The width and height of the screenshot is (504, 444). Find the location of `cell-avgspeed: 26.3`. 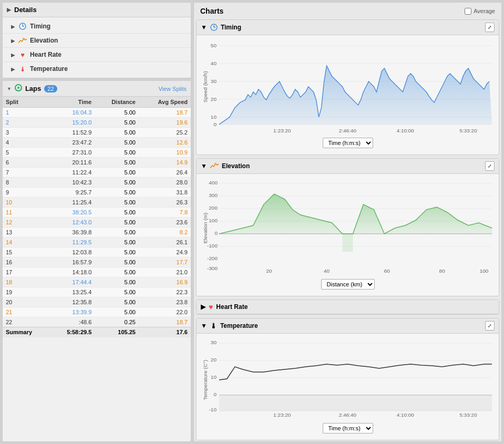

cell-avgspeed: 26.3 is located at coordinates (165, 203).